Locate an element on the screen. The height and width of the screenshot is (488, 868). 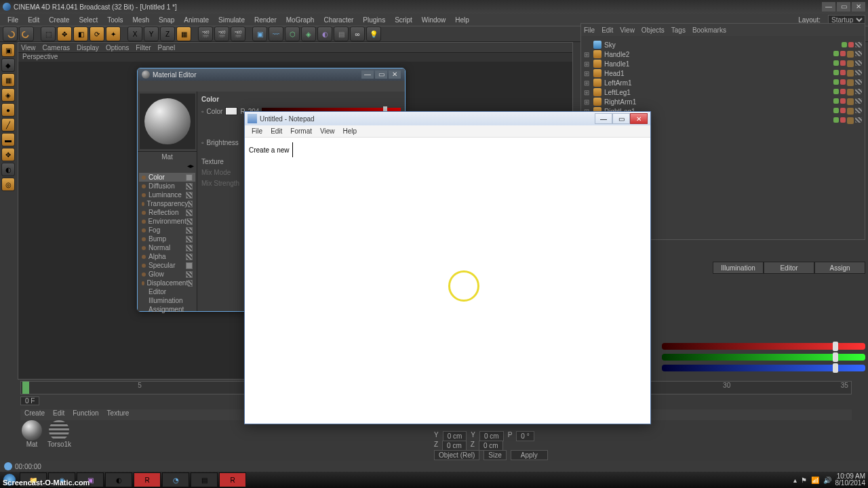
g-slider is located at coordinates (764, 357).